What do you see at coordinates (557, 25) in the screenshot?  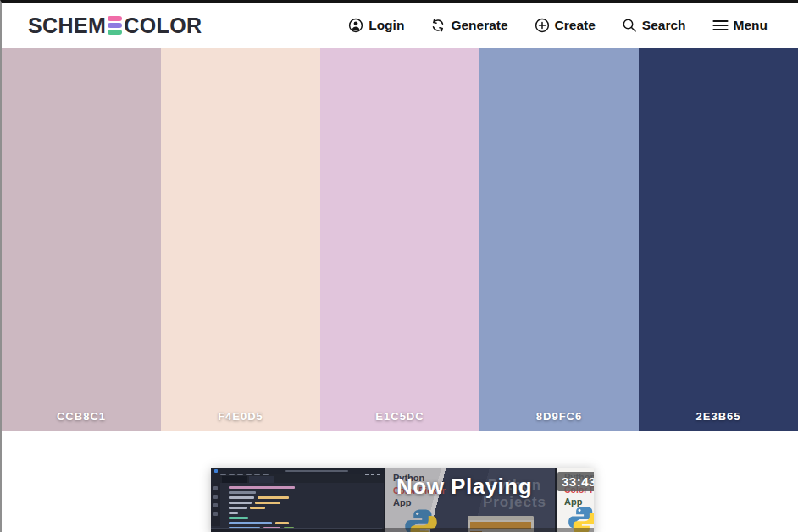 I see `main-nav: Login Generate` at bounding box center [557, 25].